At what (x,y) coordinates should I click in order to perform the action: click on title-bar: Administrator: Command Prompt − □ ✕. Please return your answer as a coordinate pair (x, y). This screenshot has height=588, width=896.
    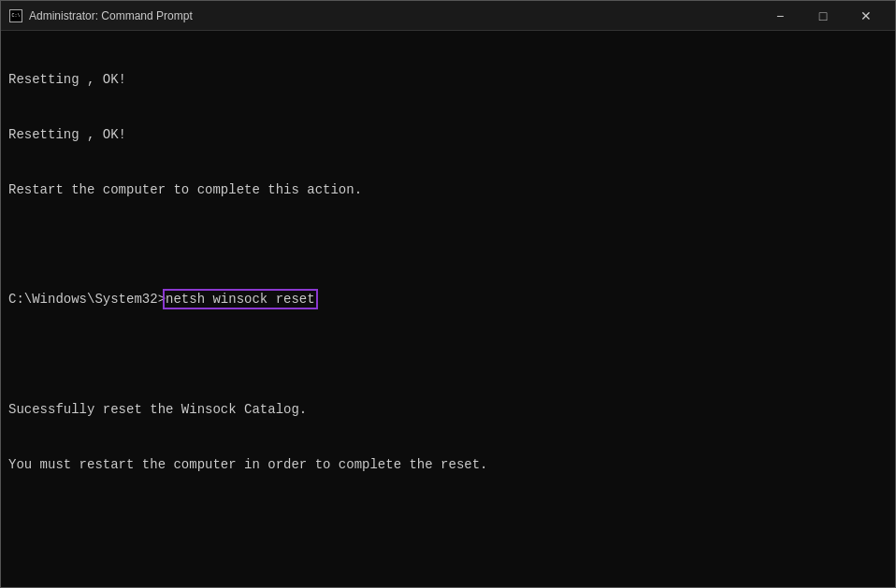
    Looking at the image, I should click on (448, 16).